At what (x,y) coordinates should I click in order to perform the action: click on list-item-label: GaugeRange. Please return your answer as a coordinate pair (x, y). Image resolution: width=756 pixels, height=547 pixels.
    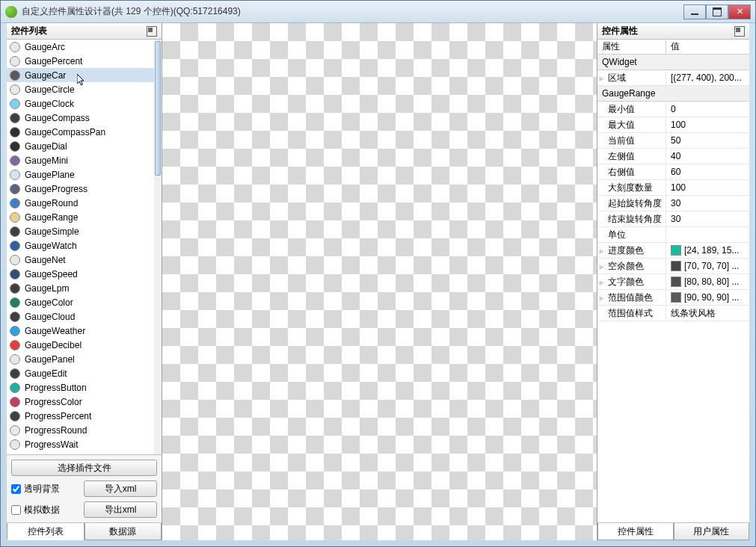
    Looking at the image, I should click on (51, 217).